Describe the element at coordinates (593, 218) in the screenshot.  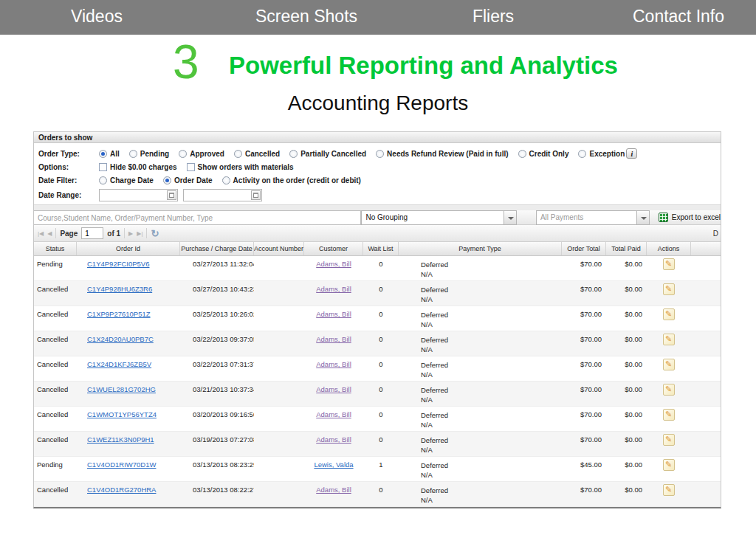
I see `payments-select: All Payments` at that location.